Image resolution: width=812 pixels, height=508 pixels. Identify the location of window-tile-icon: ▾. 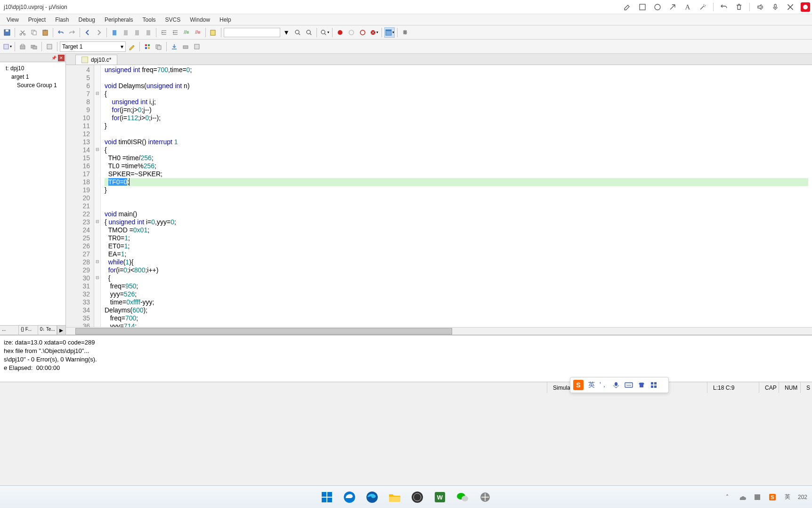
(390, 33).